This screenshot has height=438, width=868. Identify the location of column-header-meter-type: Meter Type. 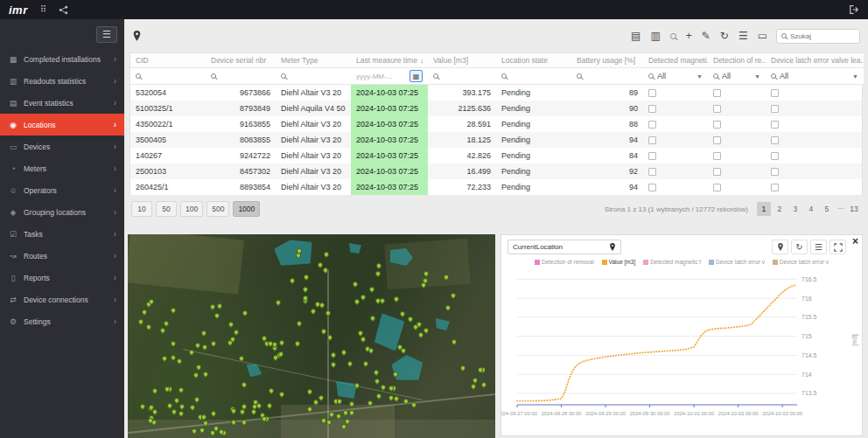
(313, 61).